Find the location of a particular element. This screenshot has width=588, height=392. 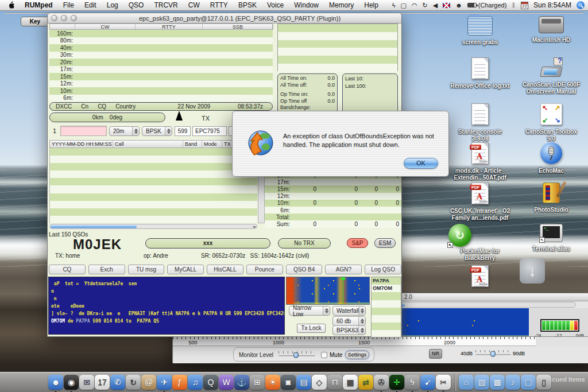

band-row: 6m: is located at coordinates (161, 99).